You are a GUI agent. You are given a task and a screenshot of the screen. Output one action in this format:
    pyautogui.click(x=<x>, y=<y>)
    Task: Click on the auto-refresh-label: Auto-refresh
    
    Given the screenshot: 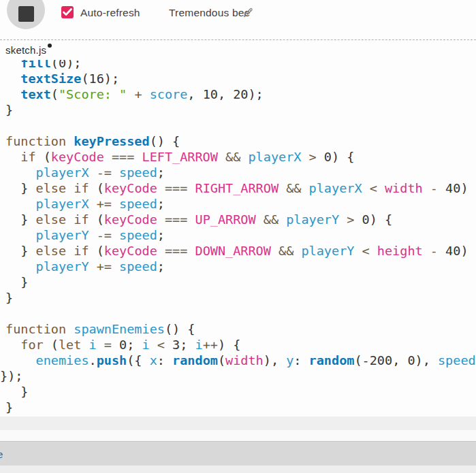 What is the action you would take?
    pyautogui.click(x=110, y=13)
    